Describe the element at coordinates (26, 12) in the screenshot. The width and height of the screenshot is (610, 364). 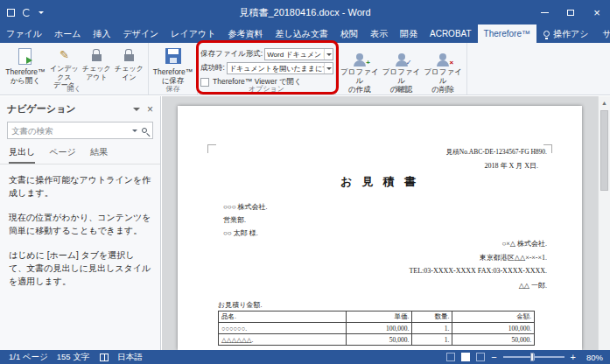
I see `undo-icon` at that location.